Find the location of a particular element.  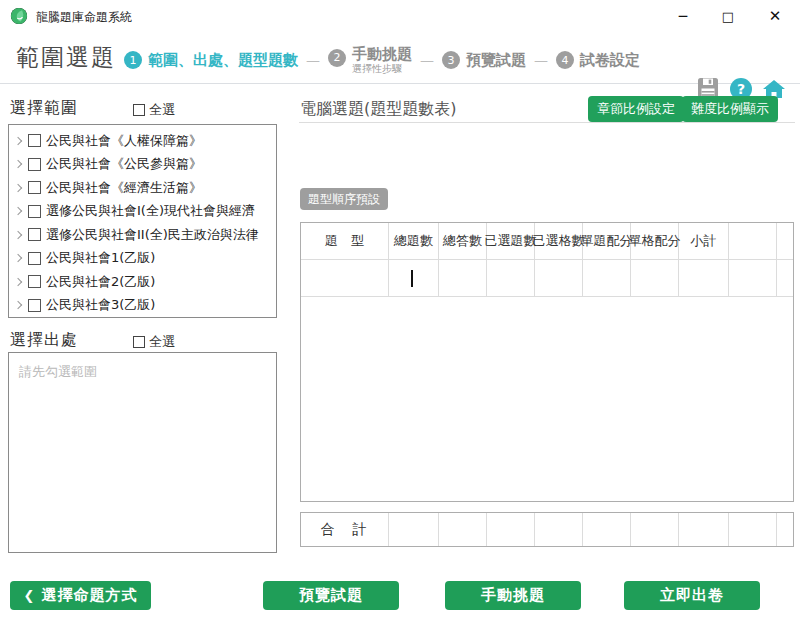

item-label: 公民與社會《人權保障篇》 is located at coordinates (124, 141).